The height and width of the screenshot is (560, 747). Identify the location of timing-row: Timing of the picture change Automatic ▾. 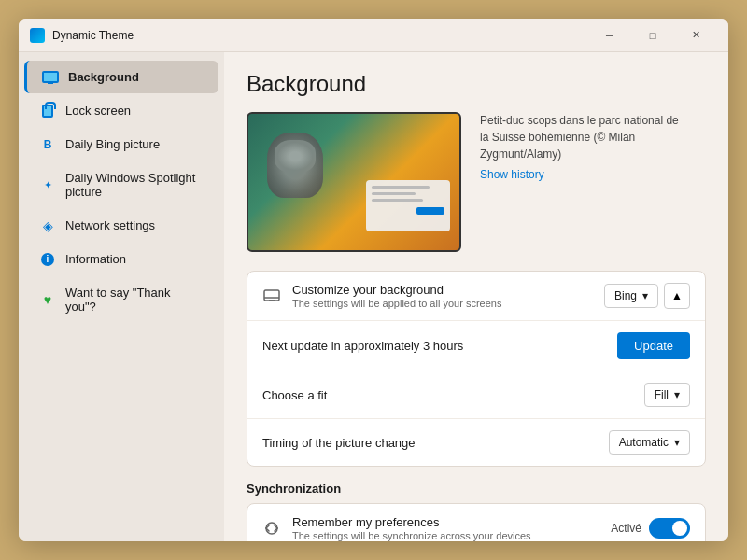
(476, 442).